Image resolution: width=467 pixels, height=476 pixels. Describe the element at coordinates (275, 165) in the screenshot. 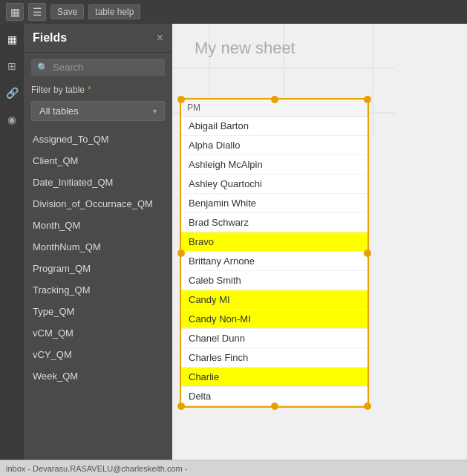

I see `list-row: Ashleigh McAlpin` at that location.